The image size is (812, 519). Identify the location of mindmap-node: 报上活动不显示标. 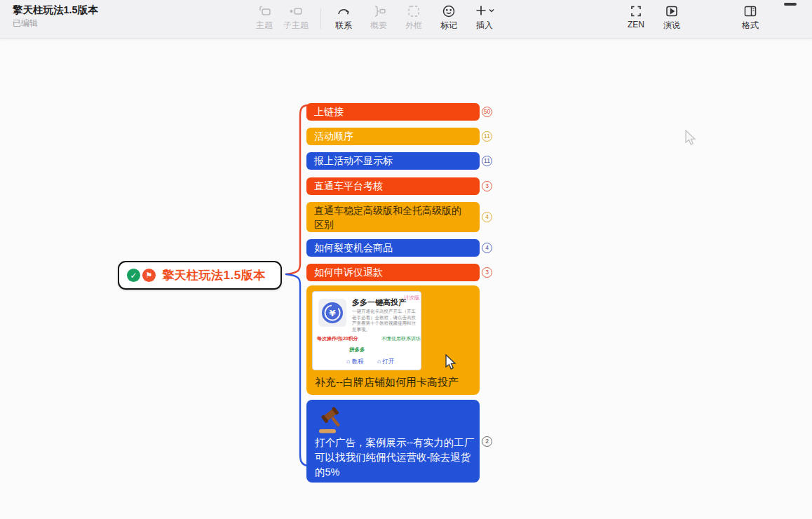
(393, 161).